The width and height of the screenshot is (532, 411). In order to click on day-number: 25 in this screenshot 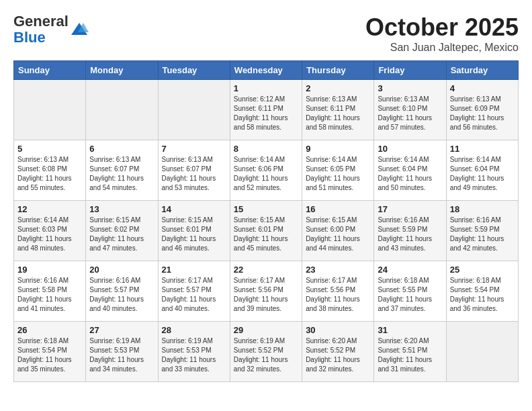, I will do `click(482, 270)`.